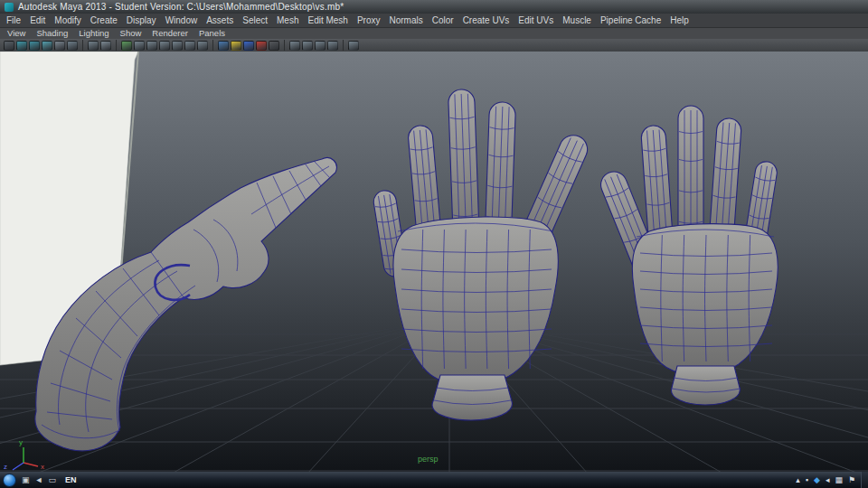 Image resolution: width=868 pixels, height=488 pixels. I want to click on grease-pencil-icon, so click(106, 45).